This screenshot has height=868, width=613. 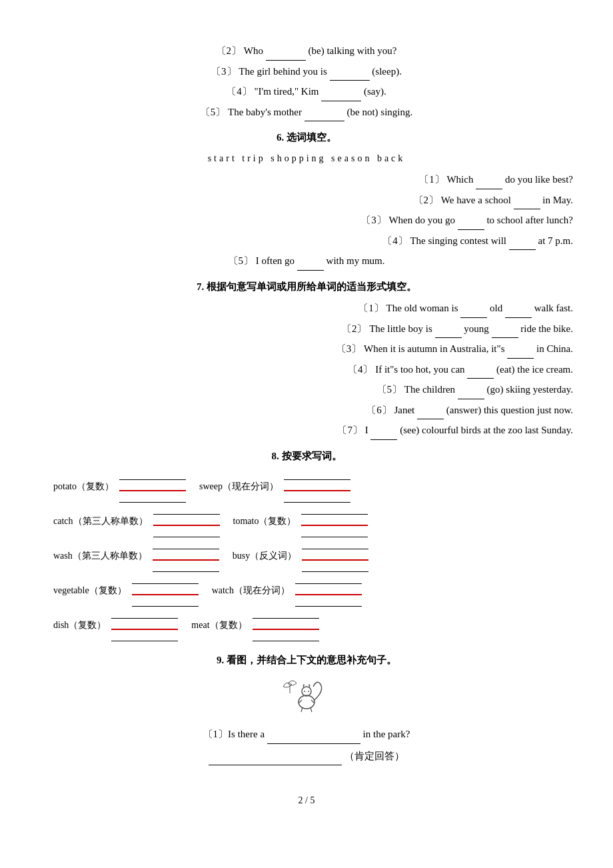 I want to click on tomato-line1, so click(x=334, y=510).